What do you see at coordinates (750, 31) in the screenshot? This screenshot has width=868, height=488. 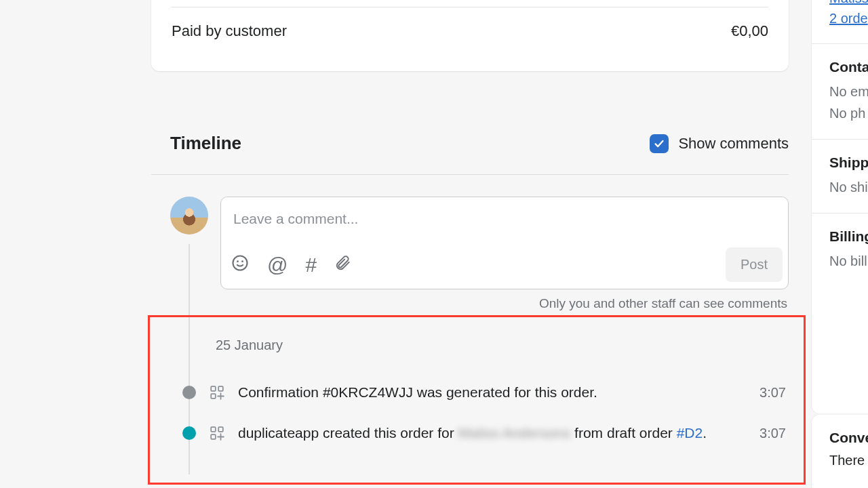 I see `paid-value: €0,00` at bounding box center [750, 31].